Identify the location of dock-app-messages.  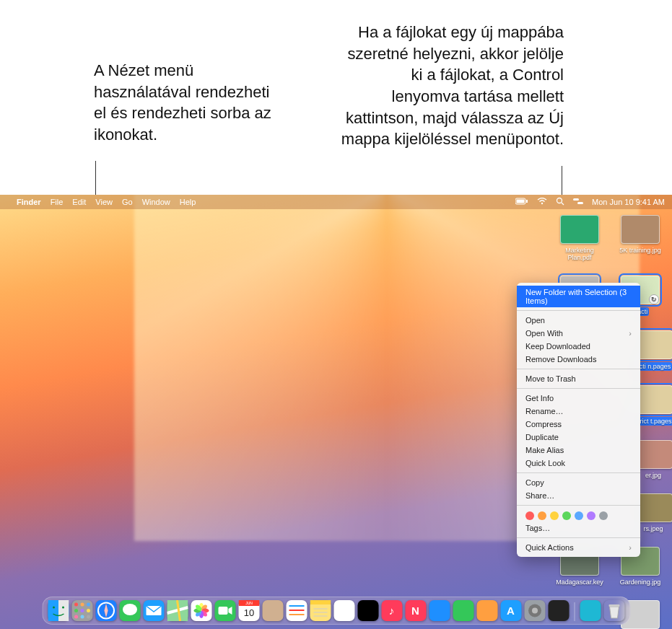
(130, 610).